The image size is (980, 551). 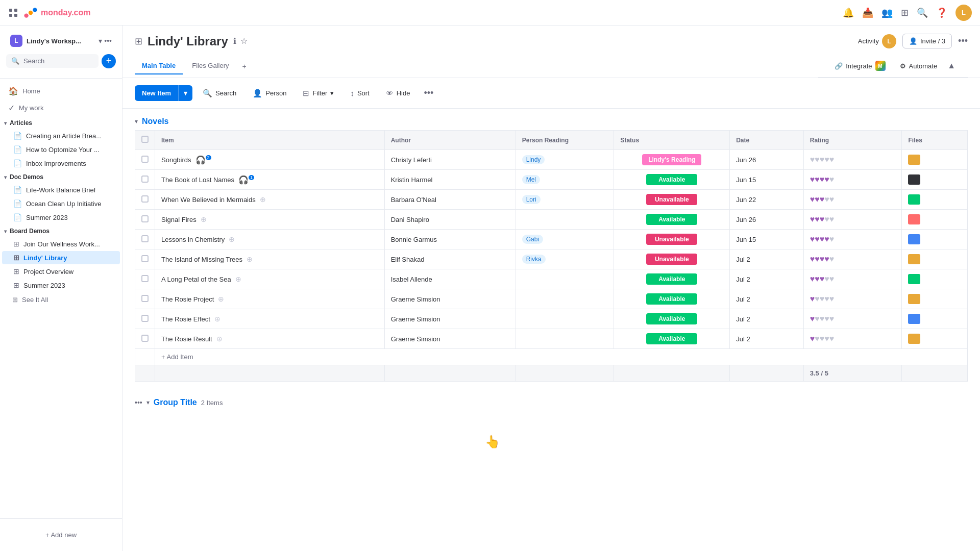 I want to click on group2-more-icon: •••, so click(x=139, y=403).